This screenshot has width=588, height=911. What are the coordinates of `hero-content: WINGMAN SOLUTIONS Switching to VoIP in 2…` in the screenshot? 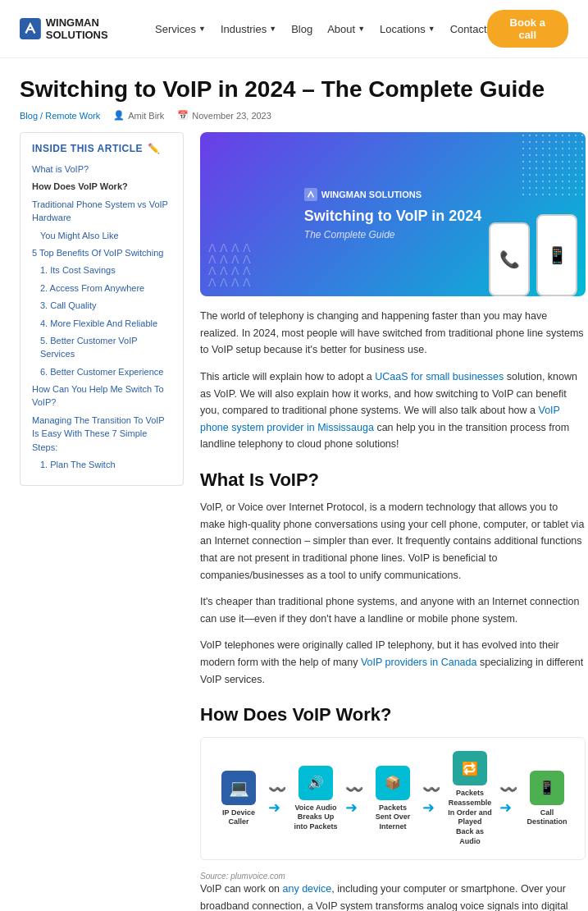 It's located at (393, 214).